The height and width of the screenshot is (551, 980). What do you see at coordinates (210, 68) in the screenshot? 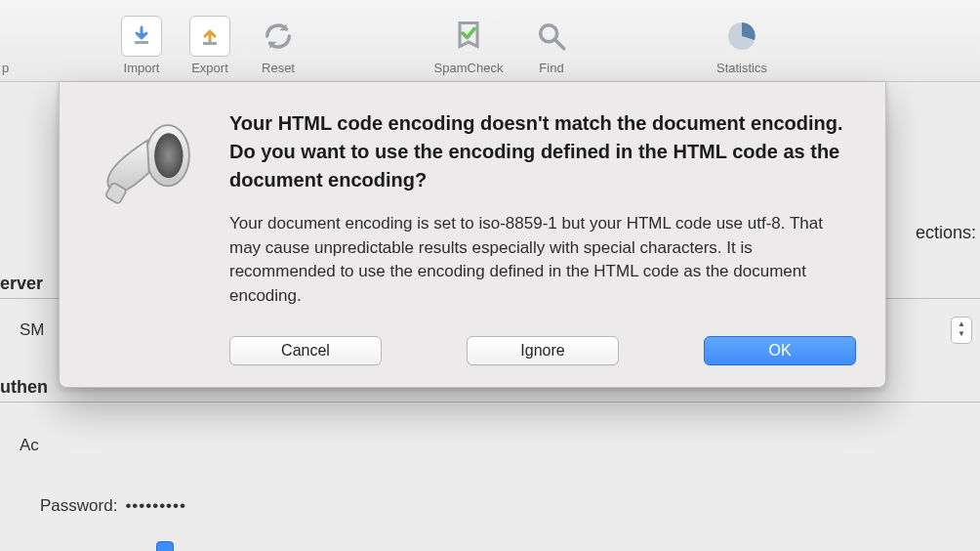
I see `toolbar-label: Export` at bounding box center [210, 68].